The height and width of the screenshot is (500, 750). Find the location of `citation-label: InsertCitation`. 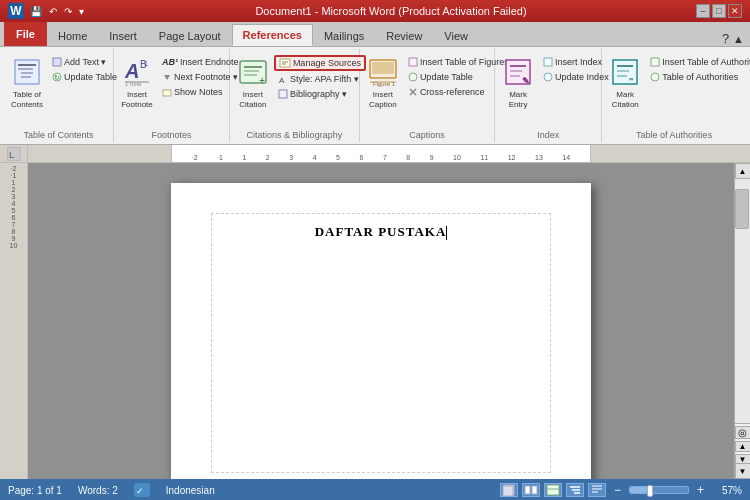

citation-label: InsertCitation is located at coordinates (252, 100).